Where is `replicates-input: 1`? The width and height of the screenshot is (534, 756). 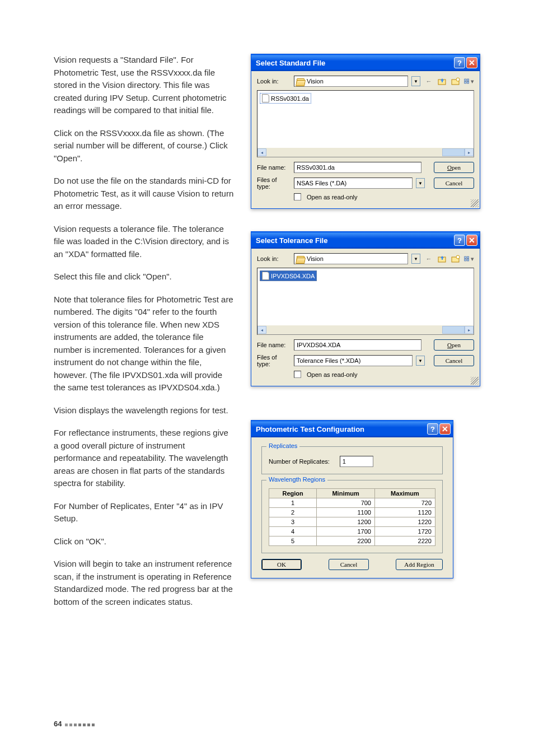
replicates-input: 1 is located at coordinates (357, 461).